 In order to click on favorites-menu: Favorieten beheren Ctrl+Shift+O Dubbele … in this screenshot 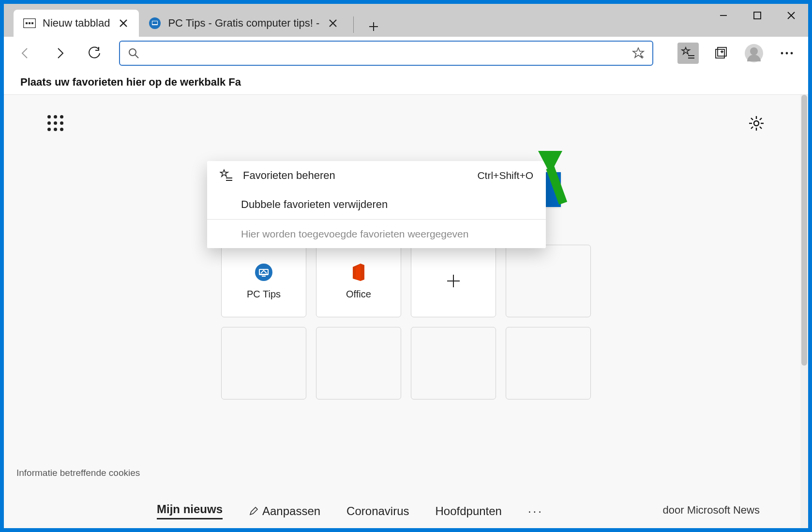, I will do `click(376, 205)`.